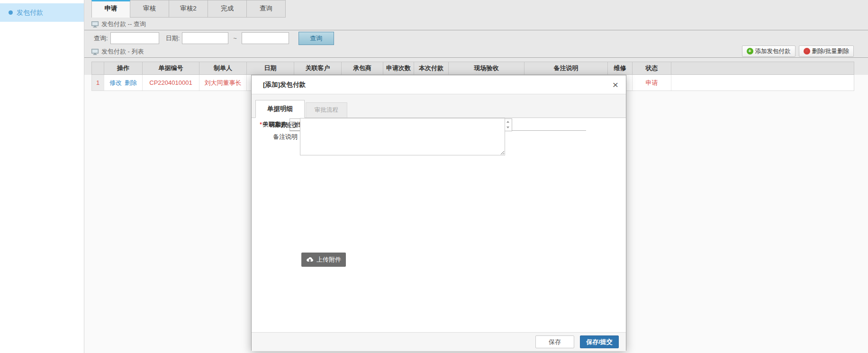  I want to click on close-icon: ×, so click(615, 85).